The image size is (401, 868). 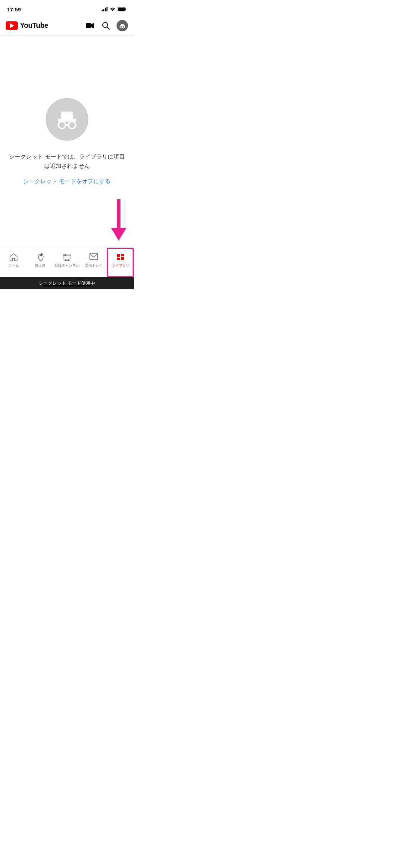 I want to click on nav-item-trending: 急上昇, so click(x=40, y=260).